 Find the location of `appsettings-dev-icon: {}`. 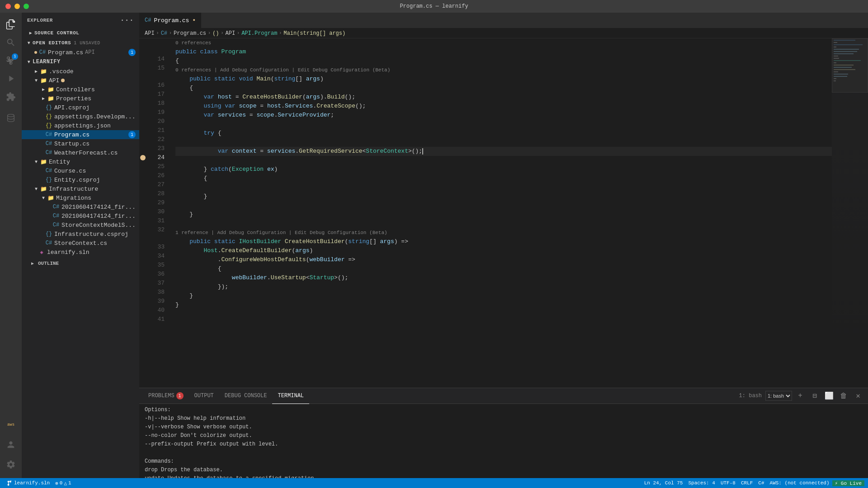

appsettings-dev-icon: {} is located at coordinates (49, 117).